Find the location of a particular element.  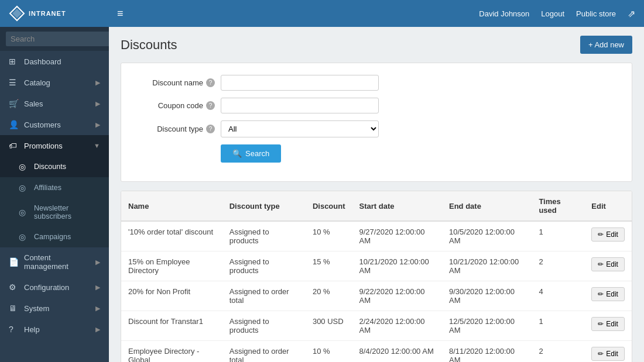

sidebar-item-newsletter: ◎ Newsletter subscribers is located at coordinates (54, 212).